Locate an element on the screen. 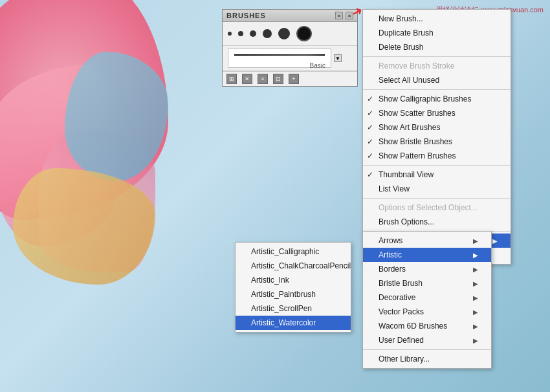 The width and height of the screenshot is (550, 392). menu-bristle-brush: Bristle Brush ▶ is located at coordinates (427, 283).